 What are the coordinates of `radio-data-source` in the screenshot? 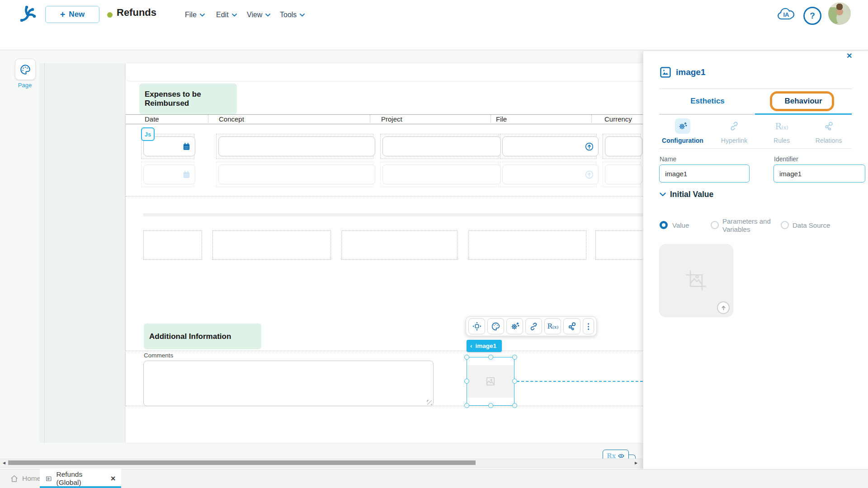 It's located at (785, 225).